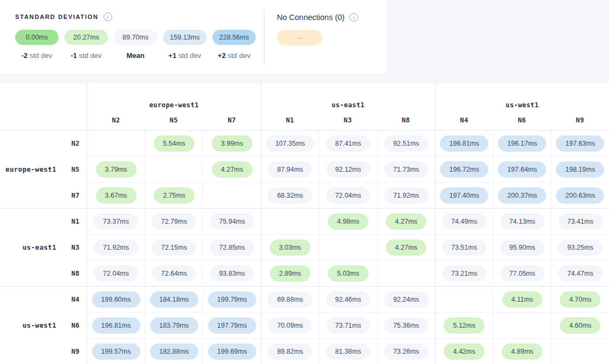 Image resolution: width=609 pixels, height=364 pixels. Describe the element at coordinates (116, 196) in the screenshot. I see `latency-cell: 3.67ms` at that location.